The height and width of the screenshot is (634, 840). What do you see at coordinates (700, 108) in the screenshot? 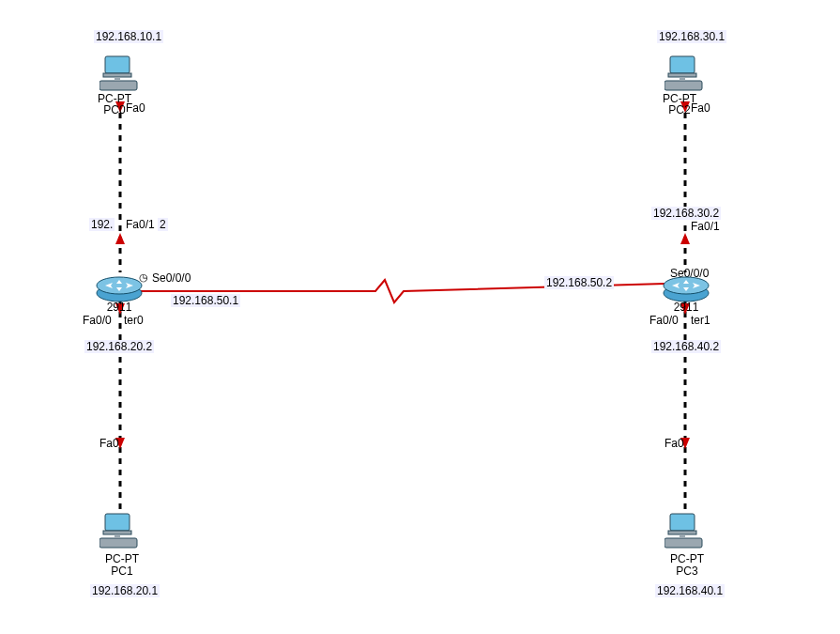
I see `pc2-iface-label: Fa0` at bounding box center [700, 108].